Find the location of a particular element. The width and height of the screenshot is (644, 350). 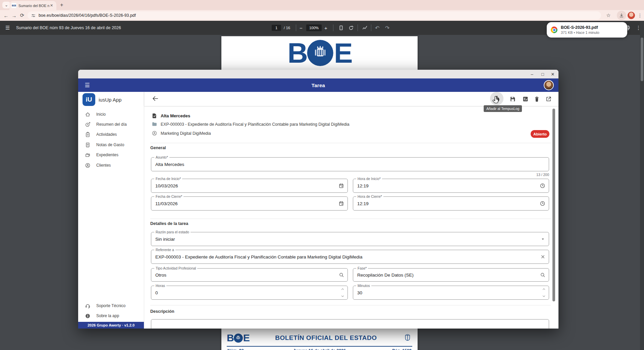

forward-icon: → is located at coordinates (14, 15).